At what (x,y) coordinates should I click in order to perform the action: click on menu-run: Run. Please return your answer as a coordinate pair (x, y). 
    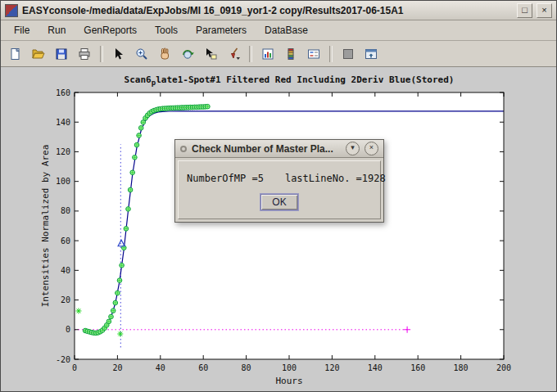
    Looking at the image, I should click on (57, 30).